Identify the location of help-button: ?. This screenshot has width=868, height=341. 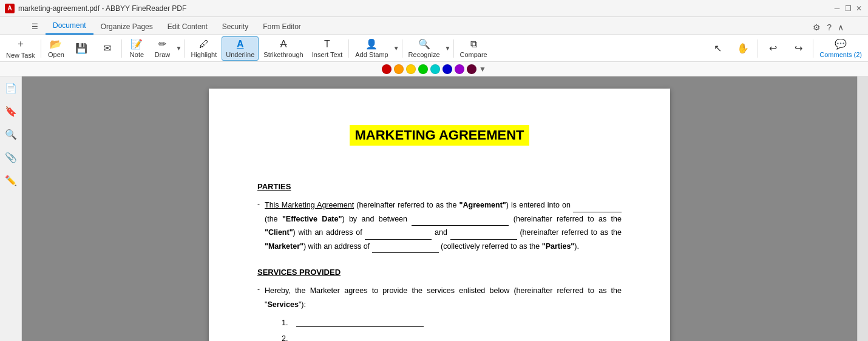
(829, 27).